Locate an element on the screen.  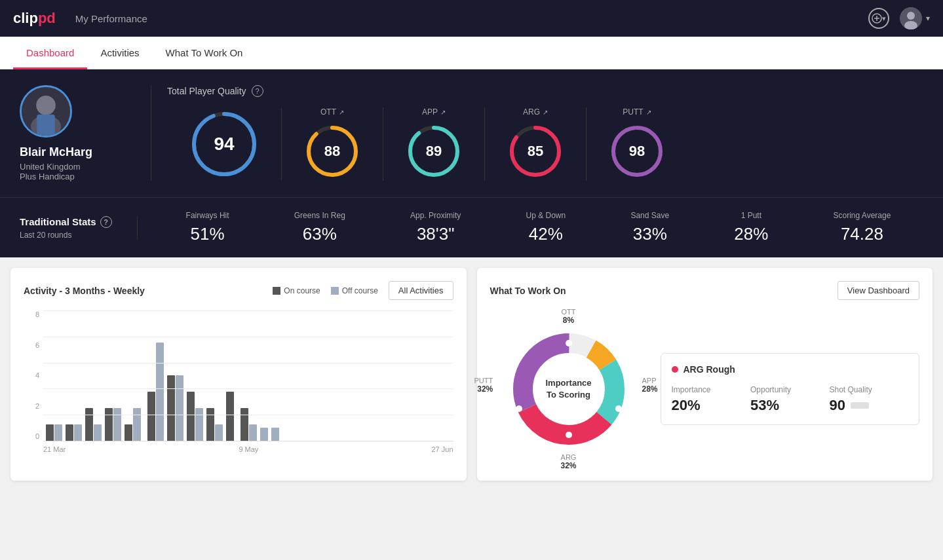
stat-scoring: Scoring Average 74.28 is located at coordinates (862, 228).